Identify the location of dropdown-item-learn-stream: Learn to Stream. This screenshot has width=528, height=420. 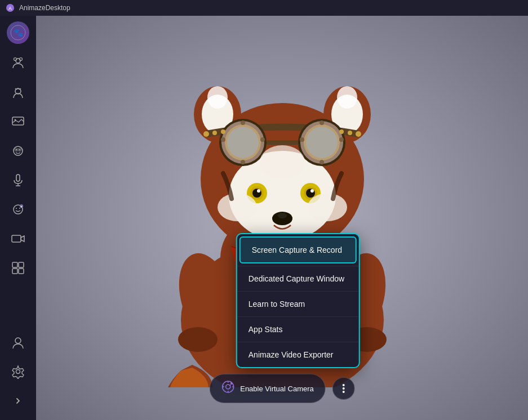
(298, 304).